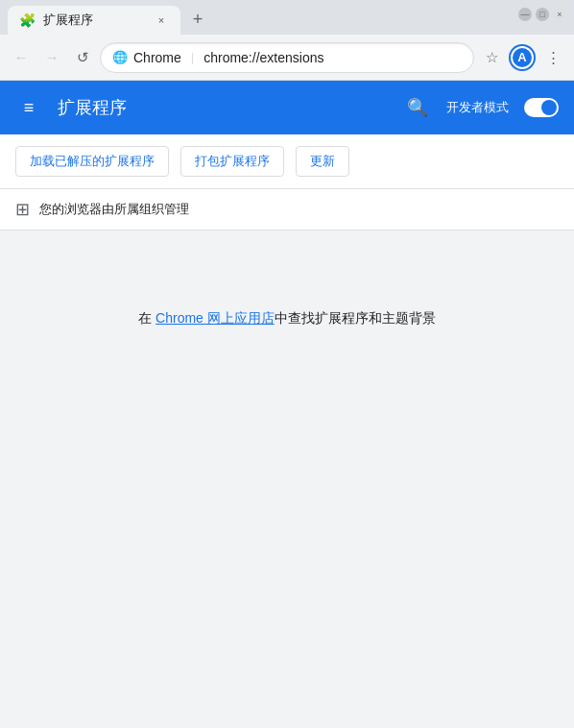 This screenshot has width=574, height=728. What do you see at coordinates (223, 108) in the screenshot?
I see `extensions-title: 扩展程序` at bounding box center [223, 108].